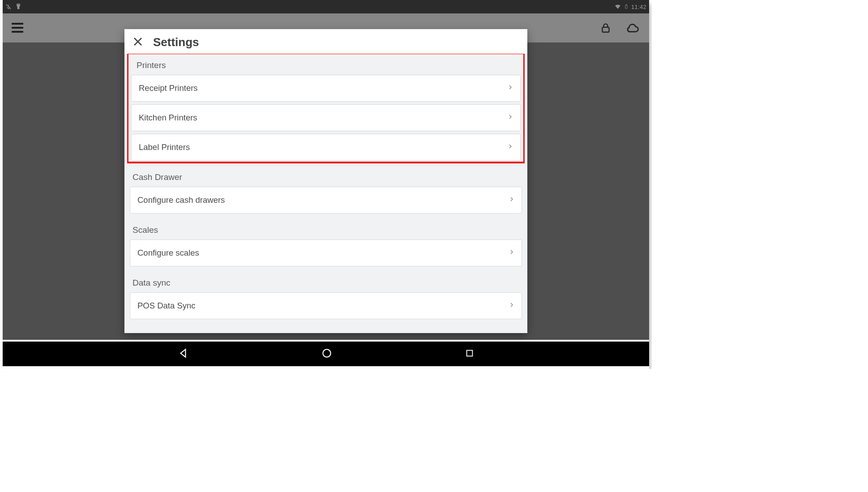 This screenshot has height=492, width=868. Describe the element at coordinates (168, 253) in the screenshot. I see `item-label: Configure scales` at that location.